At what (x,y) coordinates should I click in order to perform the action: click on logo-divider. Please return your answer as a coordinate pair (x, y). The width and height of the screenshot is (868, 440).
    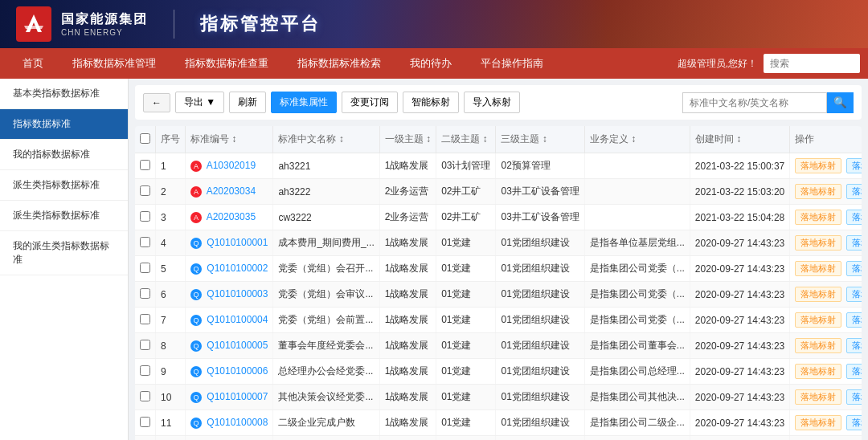
    Looking at the image, I should click on (174, 24).